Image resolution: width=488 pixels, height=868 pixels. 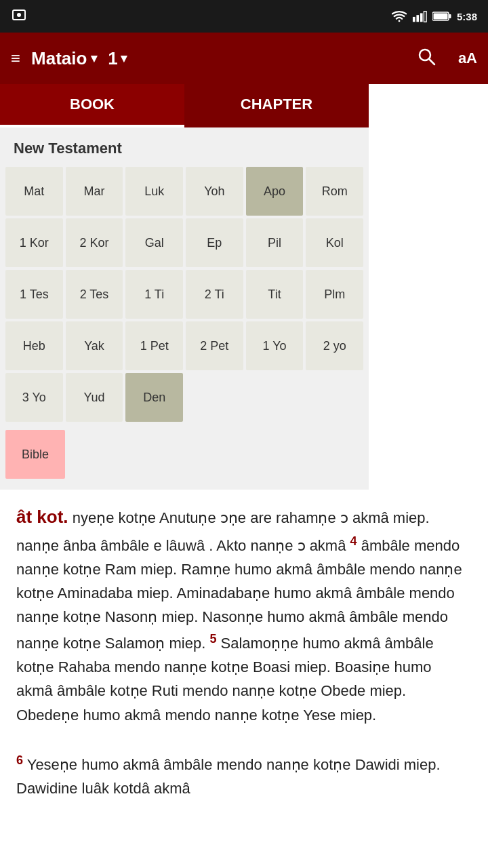 I want to click on book-drop-icon: ▾, so click(x=94, y=58).